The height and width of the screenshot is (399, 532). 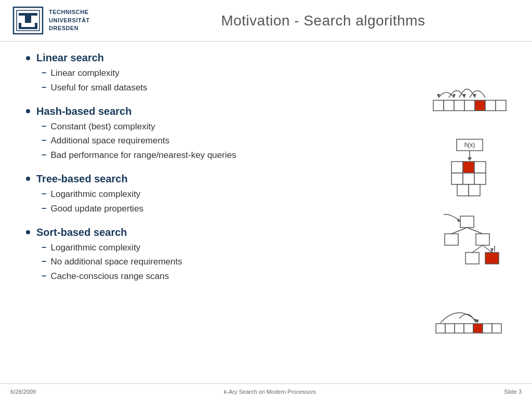 I want to click on sort-sub-items: – Logarithmic complexity – No additional…, so click(x=227, y=262).